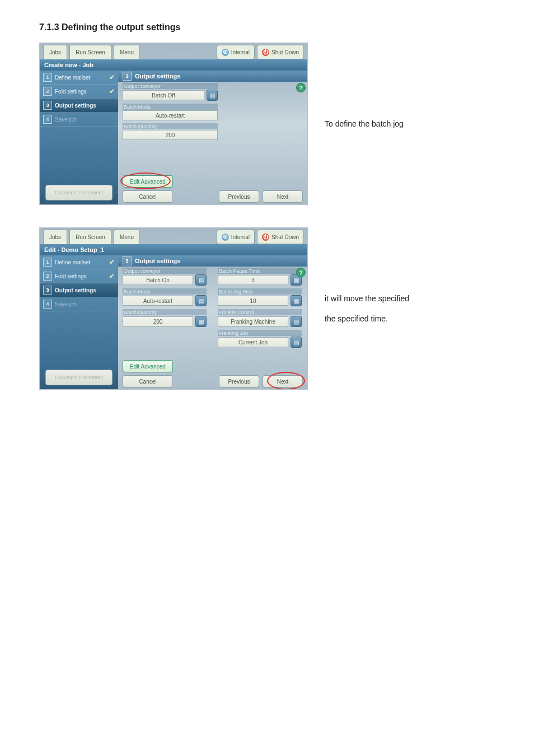 The height and width of the screenshot is (756, 534). What do you see at coordinates (410, 319) in the screenshot?
I see `side-text-2b: the specified time.` at bounding box center [410, 319].